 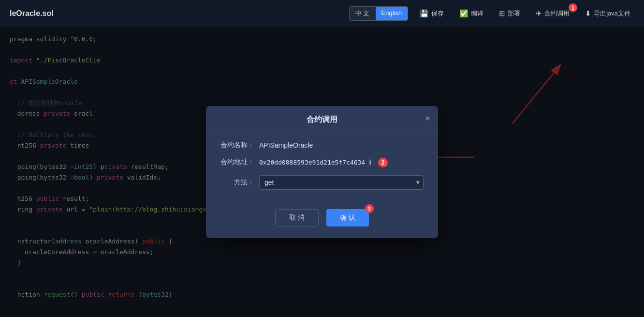 I want to click on compile-button: ✅ 编译, so click(x=471, y=14).